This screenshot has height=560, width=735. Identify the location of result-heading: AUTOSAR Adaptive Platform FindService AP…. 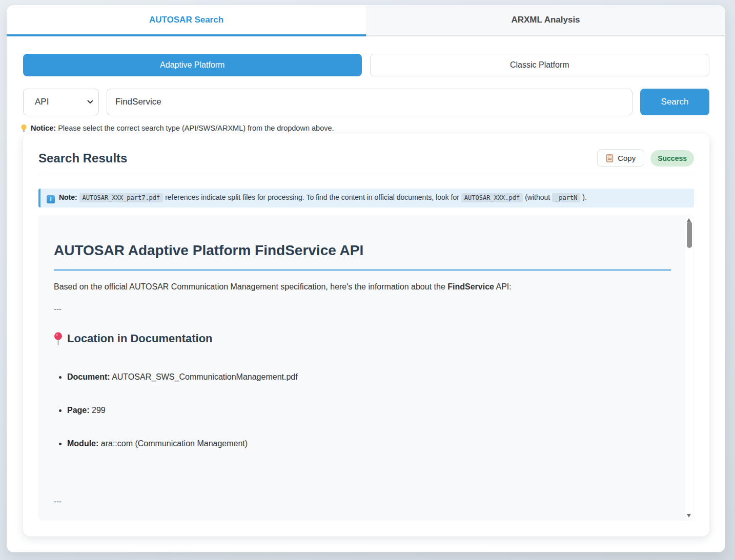
(362, 256).